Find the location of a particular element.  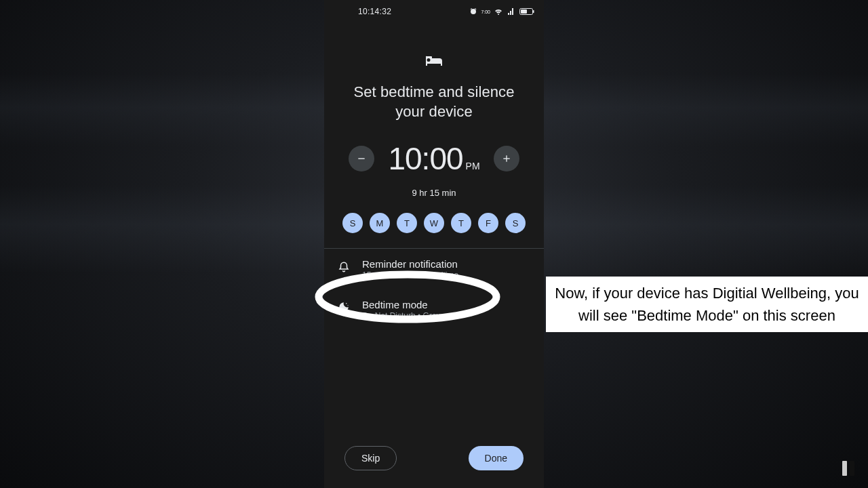

annotation-caption: Now, if your device has Digitial Wellbei… is located at coordinates (707, 304).